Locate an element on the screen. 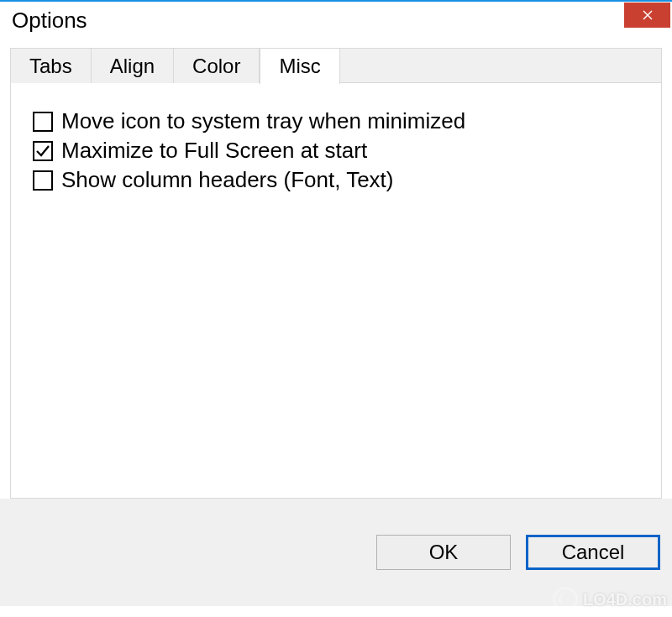 Image resolution: width=672 pixels, height=617 pixels. tab-strip: Tabs Align Color Misc is located at coordinates (336, 65).